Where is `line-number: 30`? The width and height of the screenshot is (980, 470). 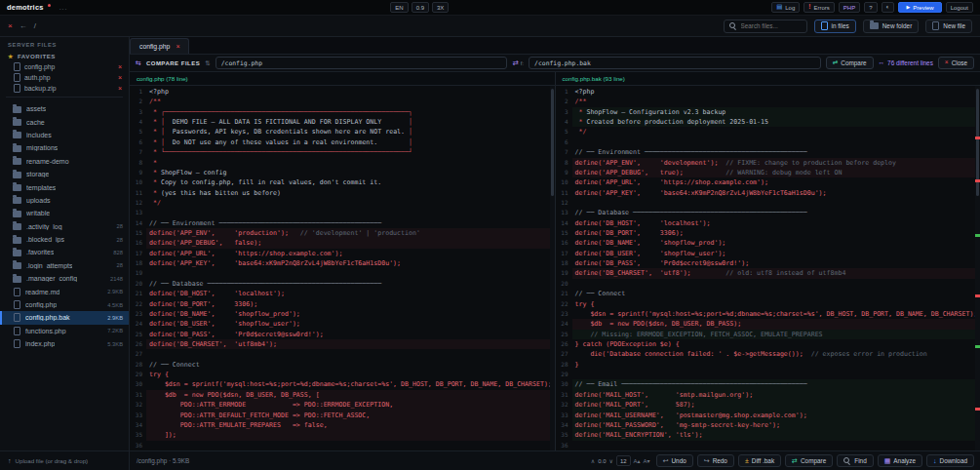 line-number: 30 is located at coordinates (564, 384).